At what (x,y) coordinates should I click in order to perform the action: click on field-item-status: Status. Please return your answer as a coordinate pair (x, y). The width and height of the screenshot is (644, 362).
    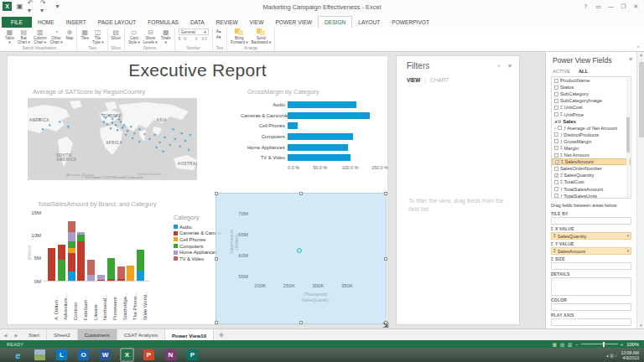
    Looking at the image, I should click on (591, 87).